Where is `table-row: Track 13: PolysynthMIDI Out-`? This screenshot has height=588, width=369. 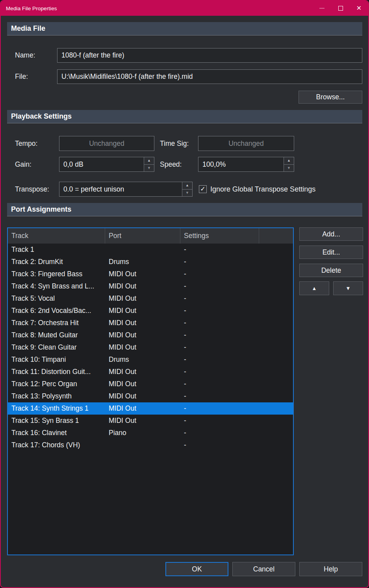 table-row: Track 13: PolysynthMIDI Out- is located at coordinates (150, 396).